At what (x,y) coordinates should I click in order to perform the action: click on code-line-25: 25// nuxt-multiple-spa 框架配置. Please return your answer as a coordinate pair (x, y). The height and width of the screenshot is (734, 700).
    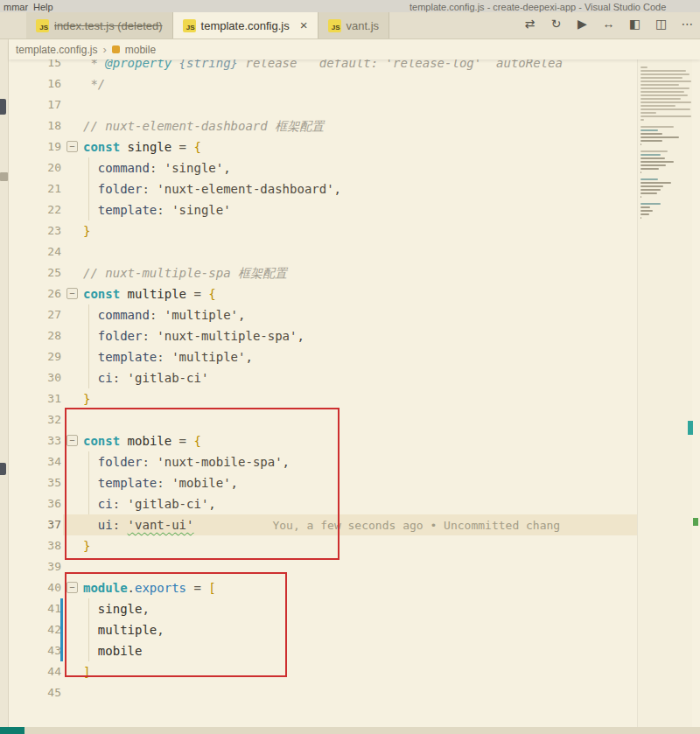
    Looking at the image, I should click on (323, 273).